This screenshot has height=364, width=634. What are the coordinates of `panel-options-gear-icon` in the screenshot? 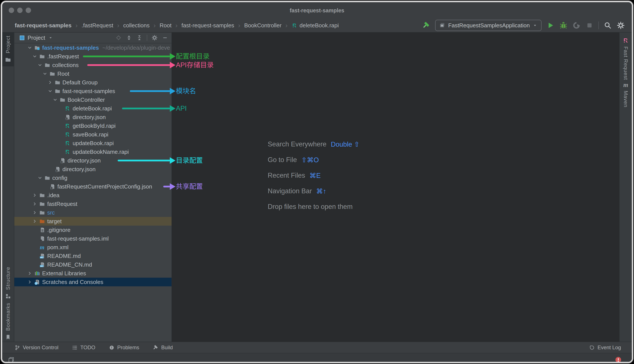 It's located at (155, 38).